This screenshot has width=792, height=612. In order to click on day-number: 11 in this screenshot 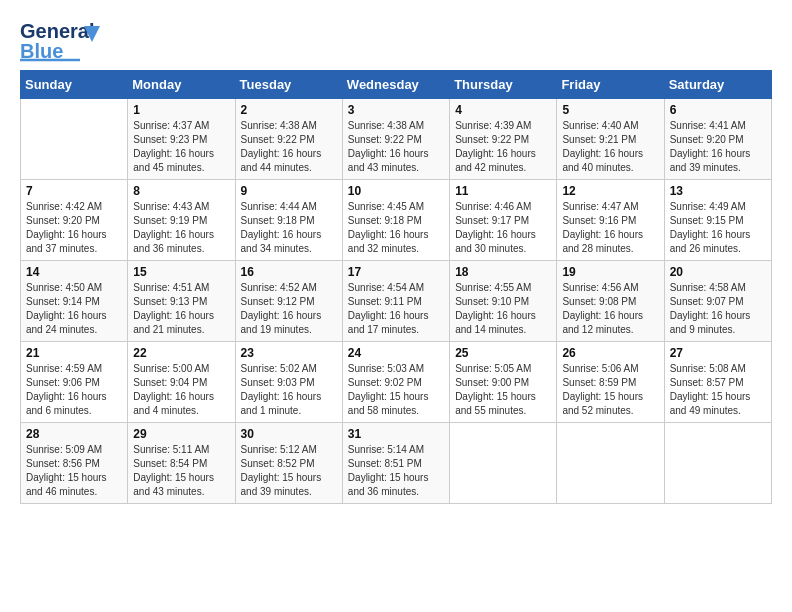, I will do `click(503, 191)`.